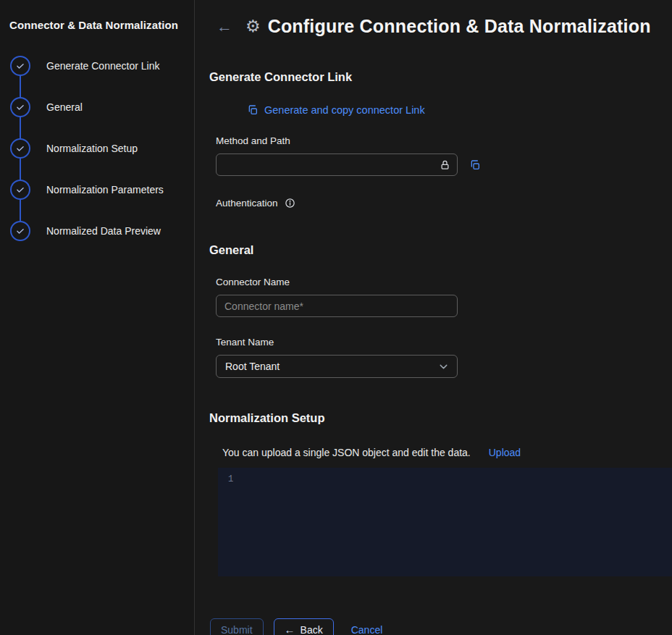  Describe the element at coordinates (444, 156) in the screenshot. I see `method-and-path-field: Method and Path` at that location.